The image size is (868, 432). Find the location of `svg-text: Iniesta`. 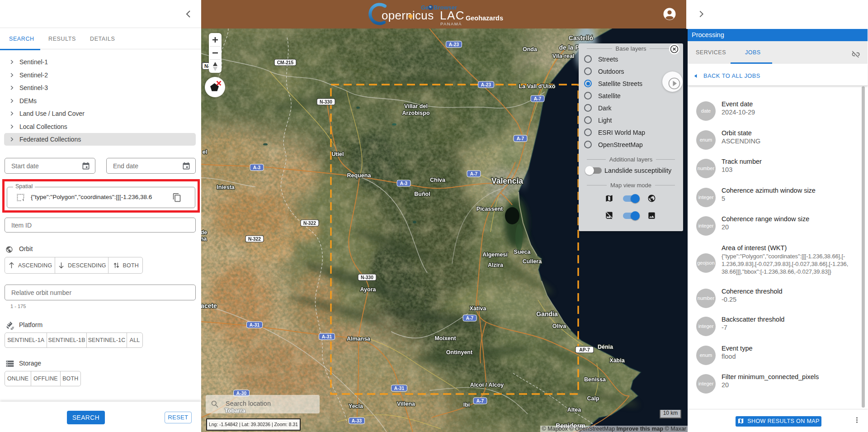

svg-text: Iniesta is located at coordinates (226, 187).